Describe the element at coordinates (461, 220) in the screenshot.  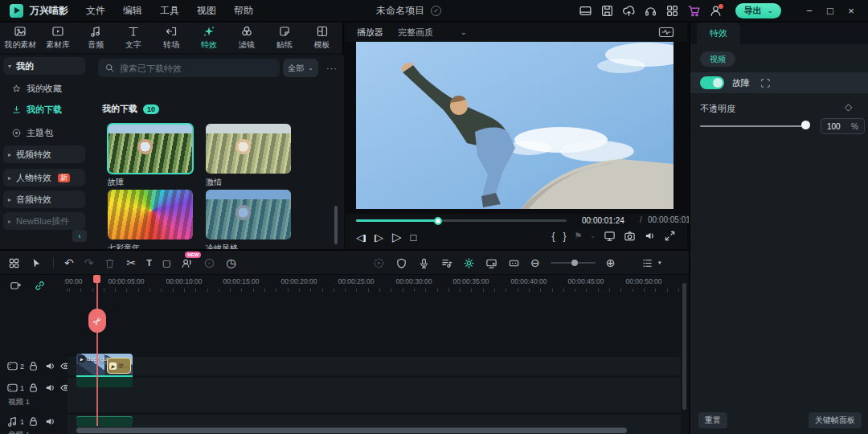
I see `seek-bar` at that location.